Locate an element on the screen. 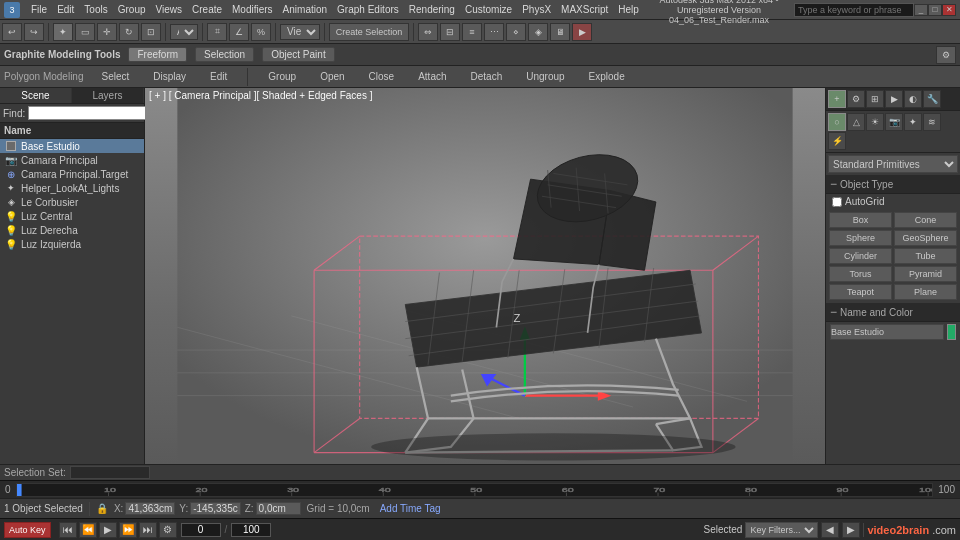 This screenshot has width=960, height=540. poly-ungroup-btn: Ungroup is located at coordinates (545, 76).